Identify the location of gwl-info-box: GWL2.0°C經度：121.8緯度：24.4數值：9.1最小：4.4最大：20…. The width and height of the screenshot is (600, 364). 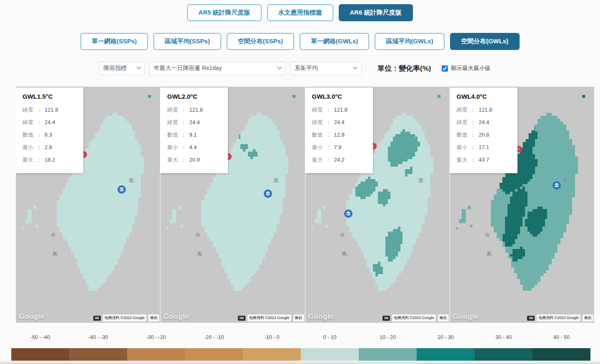
(194, 130).